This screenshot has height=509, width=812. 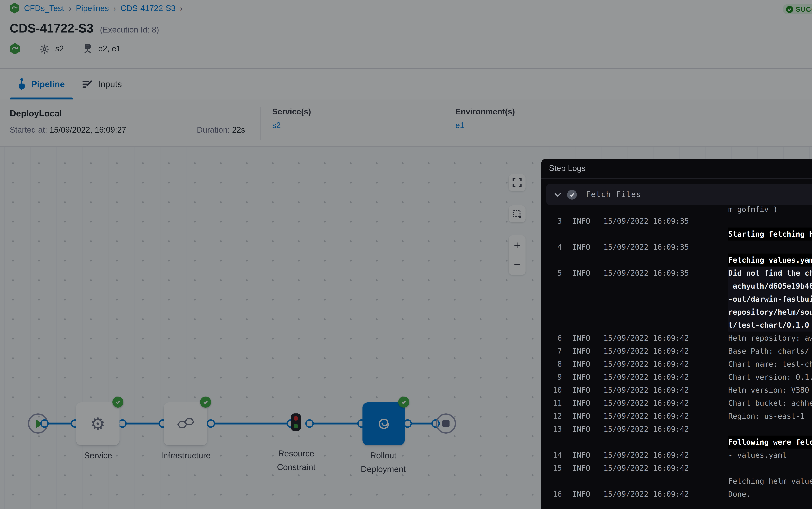 I want to click on log-panel-header: Step Logs Console View, so click(x=677, y=169).